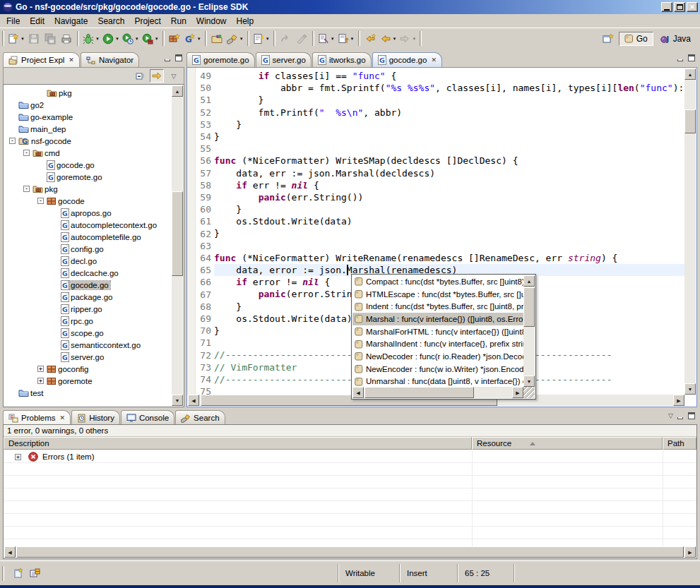 This screenshot has width=700, height=588. Describe the element at coordinates (350, 457) in the screenshot. I see `problems-row: +Errors (1 item)` at that location.